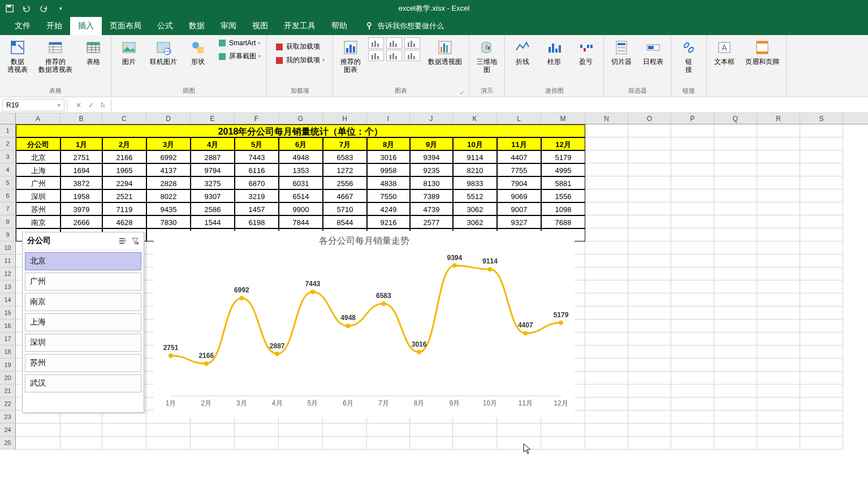  What do you see at coordinates (586, 52) in the screenshot?
I see `sparkline-winloss-button: 盈亏` at bounding box center [586, 52].